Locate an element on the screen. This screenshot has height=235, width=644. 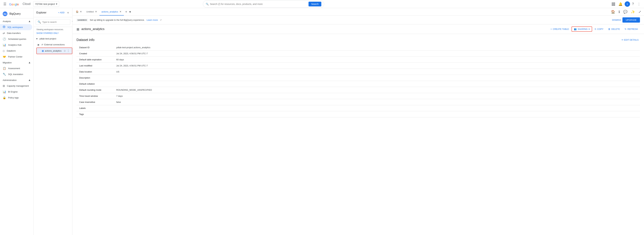
info-table-row: Last modifiedJul 24, 2023, 4:56:51 PM UT… is located at coordinates (358, 66).